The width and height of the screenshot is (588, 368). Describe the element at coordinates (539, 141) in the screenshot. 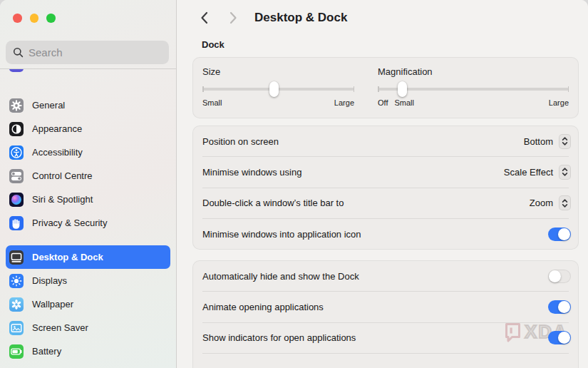

I see `dropdown-value: Bottom` at that location.